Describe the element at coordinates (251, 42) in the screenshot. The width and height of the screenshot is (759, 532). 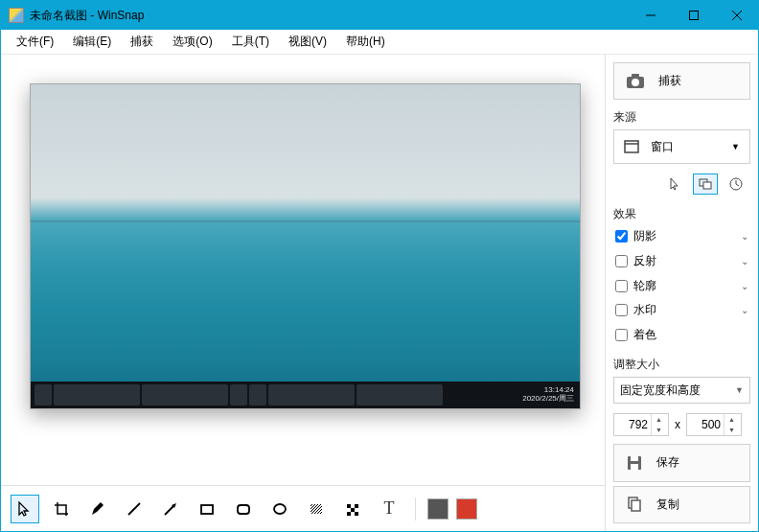
I see `menu-tools: 工具(T)` at that location.